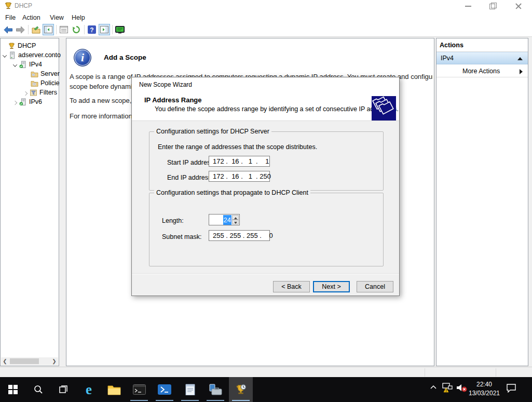  What do you see at coordinates (78, 18) in the screenshot?
I see `menu-help: Help` at bounding box center [78, 18].